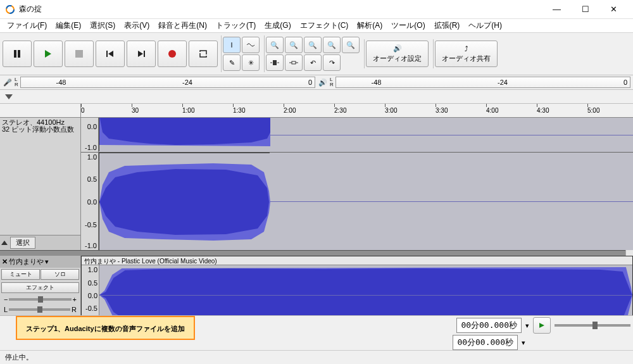  I want to click on titlebar: 森の掟 — ☐ ✕, so click(316, 9).